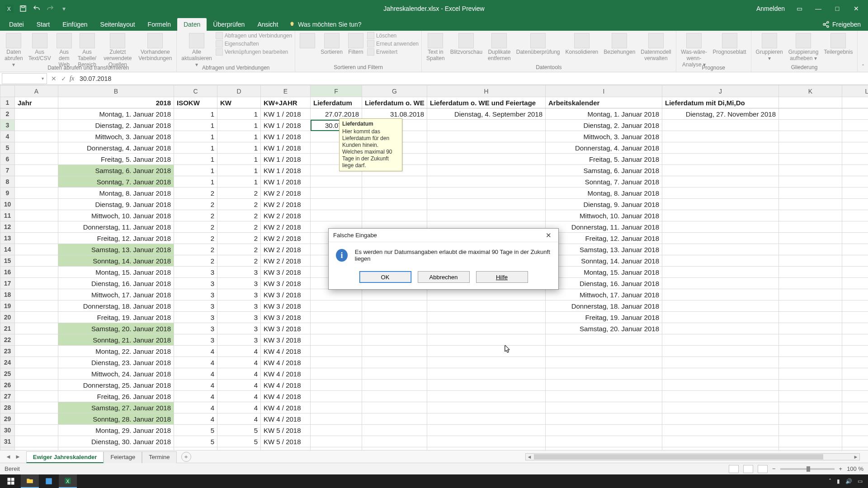 This screenshot has height=488, width=868. What do you see at coordinates (116, 317) in the screenshot?
I see `cell: Freitag, 19. Januar 2018` at bounding box center [116, 317].